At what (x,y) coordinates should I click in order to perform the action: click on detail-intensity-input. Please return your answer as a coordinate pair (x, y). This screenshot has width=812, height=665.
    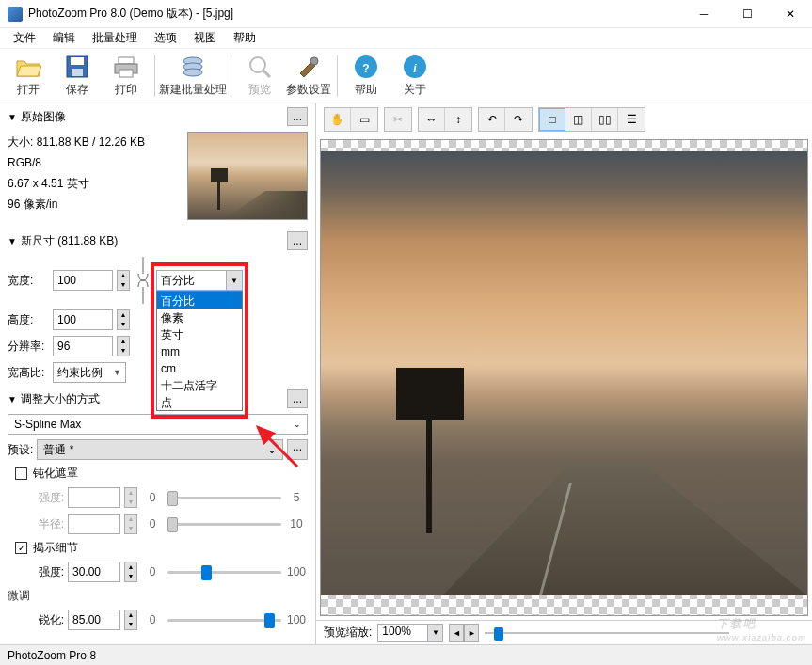
    Looking at the image, I should click on (94, 572).